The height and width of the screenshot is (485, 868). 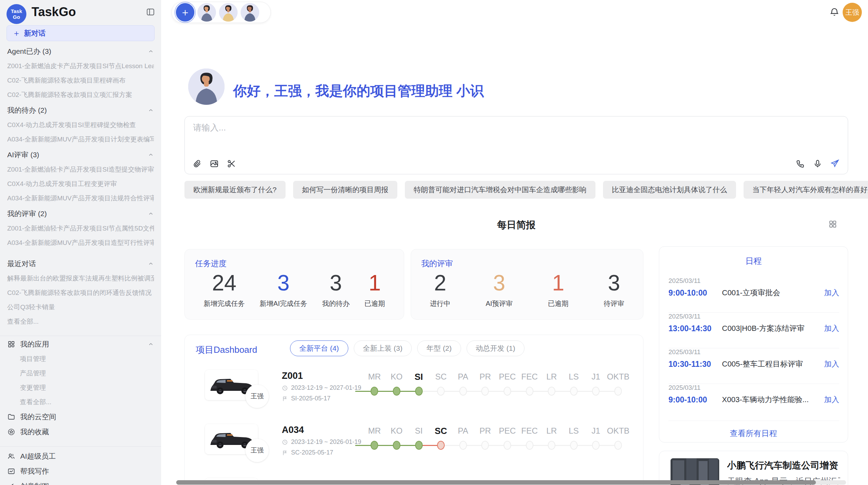 What do you see at coordinates (16, 14) in the screenshot?
I see `app-logo: Task Go` at bounding box center [16, 14].